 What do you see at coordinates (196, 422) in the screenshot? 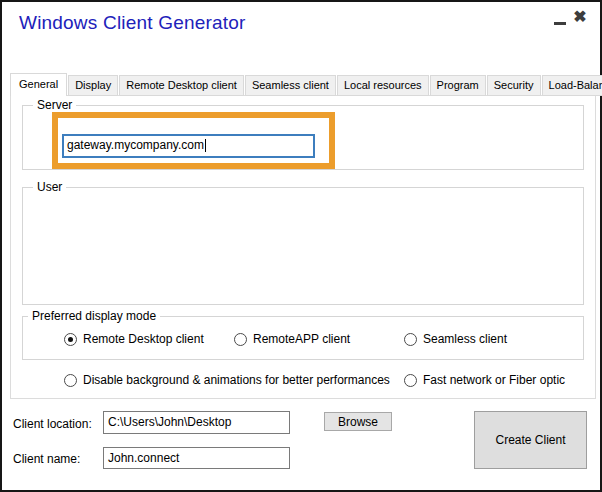
I see `client-location-input: C:\Users\John\Desktop` at bounding box center [196, 422].